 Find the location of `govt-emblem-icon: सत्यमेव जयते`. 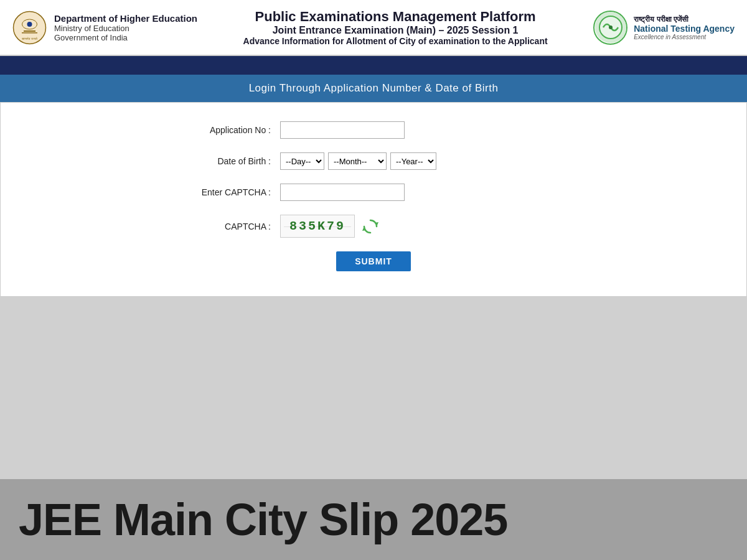

govt-emblem-icon: सत्यमेव जयते is located at coordinates (30, 27).